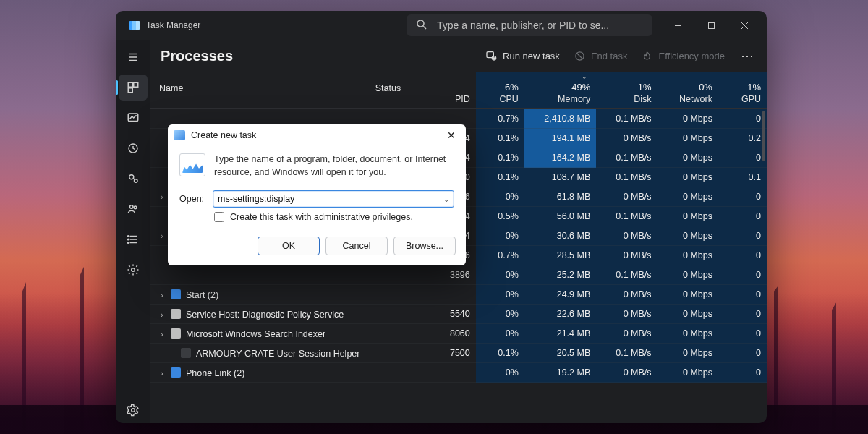  What do you see at coordinates (133, 209) in the screenshot?
I see `nav-users` at bounding box center [133, 209].